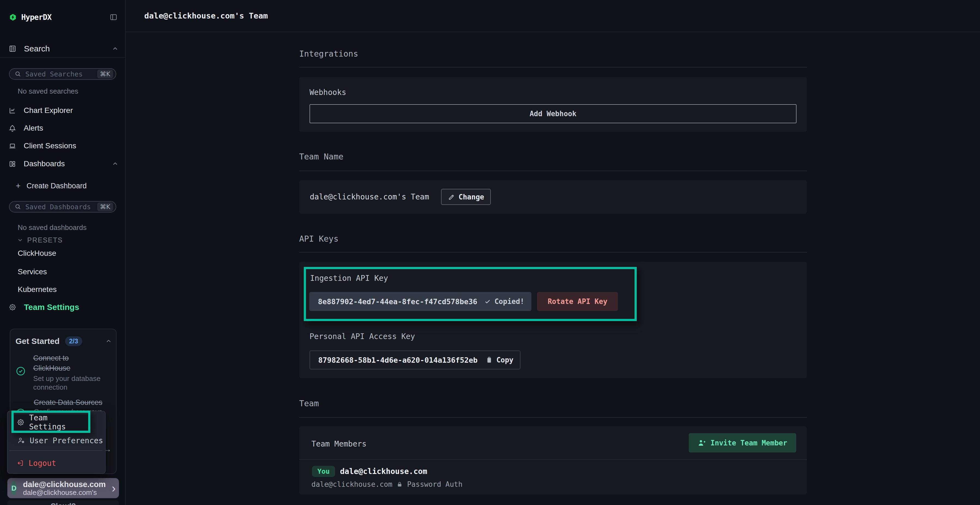 Image resolution: width=980 pixels, height=505 pixels. What do you see at coordinates (63, 488) in the screenshot?
I see `user-account-chip: D dale@clickhouse.com dale@clickhouse.co…` at bounding box center [63, 488].